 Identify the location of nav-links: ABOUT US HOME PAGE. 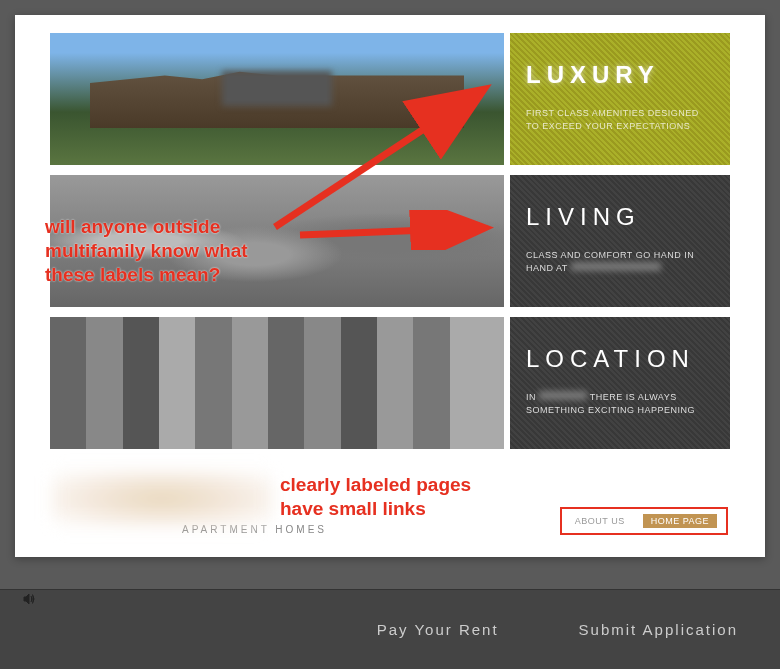
(644, 521).